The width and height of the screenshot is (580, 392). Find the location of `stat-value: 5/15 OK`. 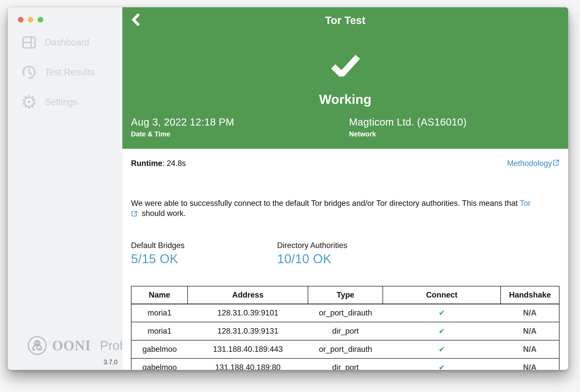

stat-value: 5/15 OK is located at coordinates (204, 259).